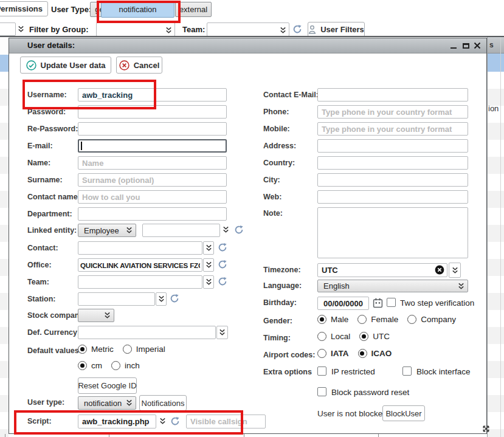  I want to click on company-radio, so click(412, 320).